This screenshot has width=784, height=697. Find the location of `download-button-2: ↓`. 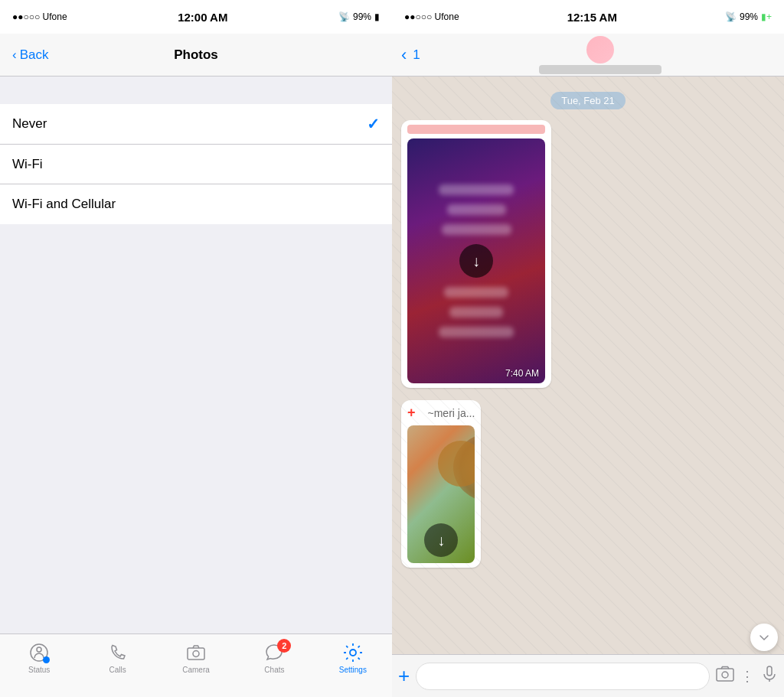

download-button-2: ↓ is located at coordinates (441, 540).